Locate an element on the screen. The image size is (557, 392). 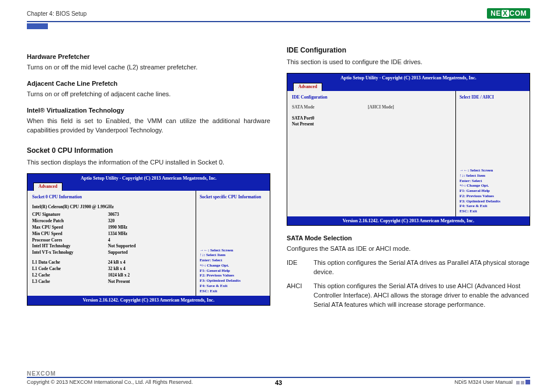
header-rule is located at coordinates (278, 22).